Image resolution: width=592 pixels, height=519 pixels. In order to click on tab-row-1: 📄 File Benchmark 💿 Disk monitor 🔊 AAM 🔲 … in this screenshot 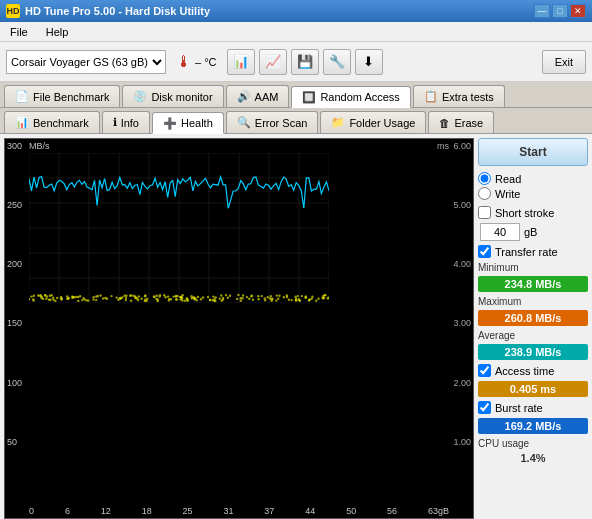, I will do `click(296, 95)`.